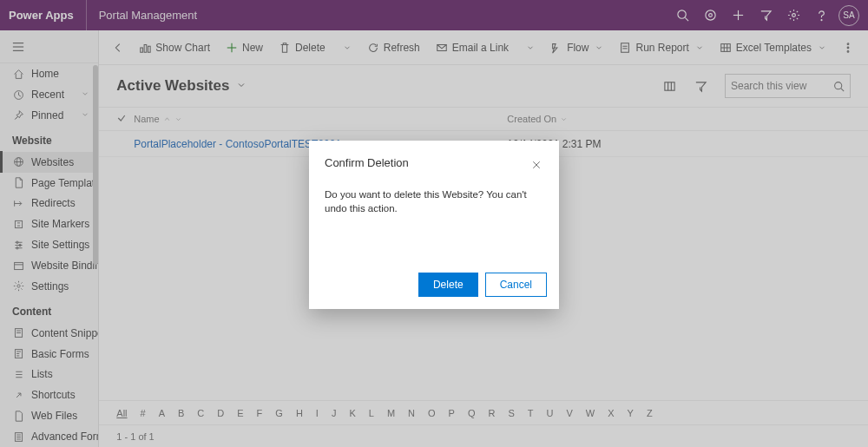  Describe the element at coordinates (516, 285) in the screenshot. I see `dialog-cancel-button: Cancel` at that location.